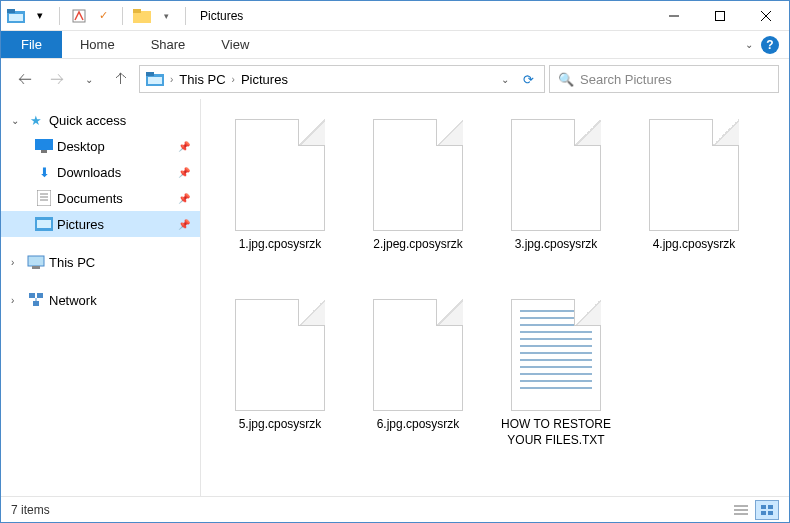  Describe the element at coordinates (44, 146) in the screenshot. I see `desktop-icon` at that location.